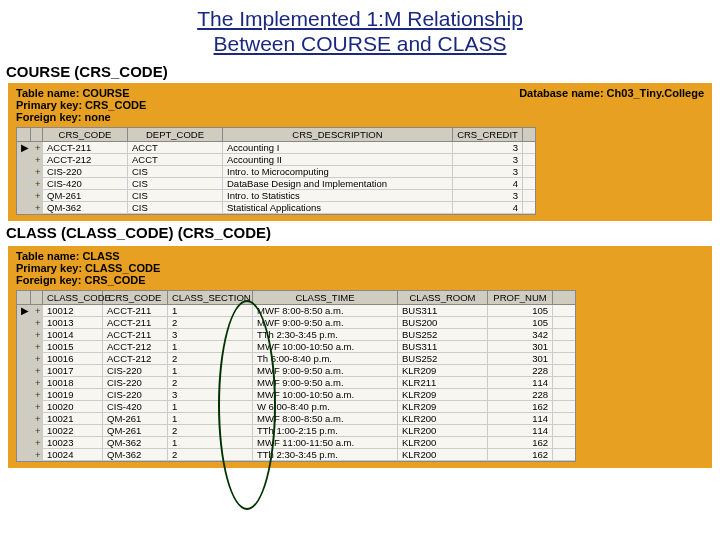 The height and width of the screenshot is (540, 720). I want to click on class-fk: Foreign key: CRS_CODE, so click(360, 280).